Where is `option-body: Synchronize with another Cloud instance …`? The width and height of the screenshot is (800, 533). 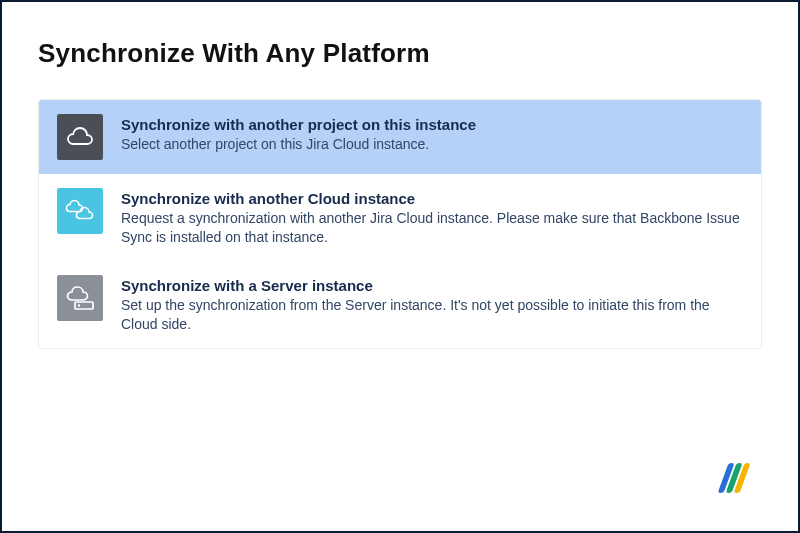 option-body: Synchronize with another Cloud instance … is located at coordinates (432, 218).